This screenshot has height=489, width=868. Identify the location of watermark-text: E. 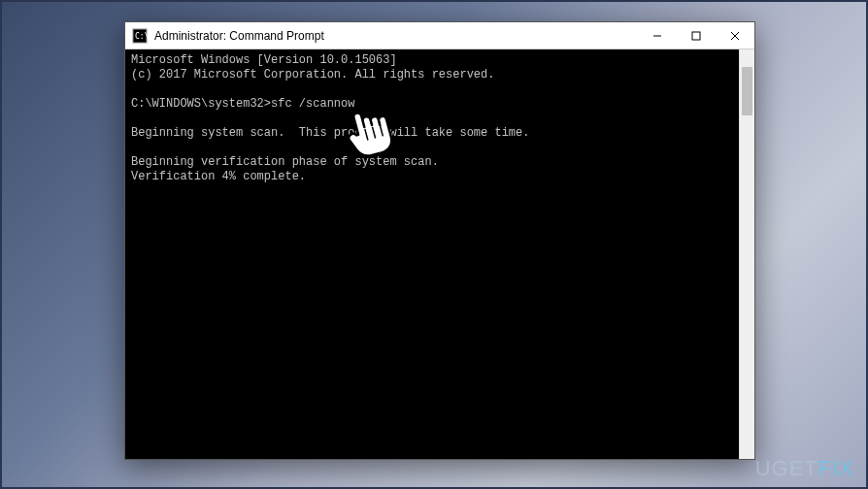
(797, 468).